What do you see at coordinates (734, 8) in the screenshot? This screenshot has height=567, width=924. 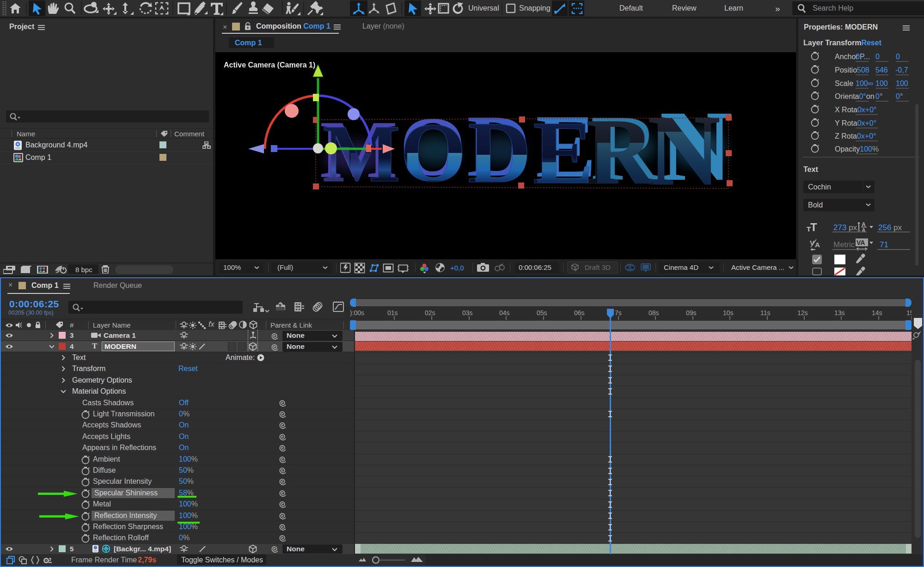 I see `svg-text: Learn` at bounding box center [734, 8].